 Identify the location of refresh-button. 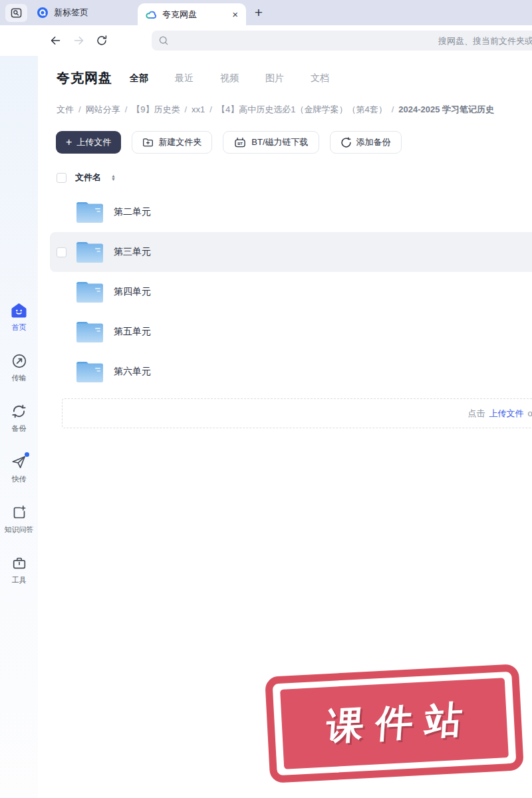
(102, 41).